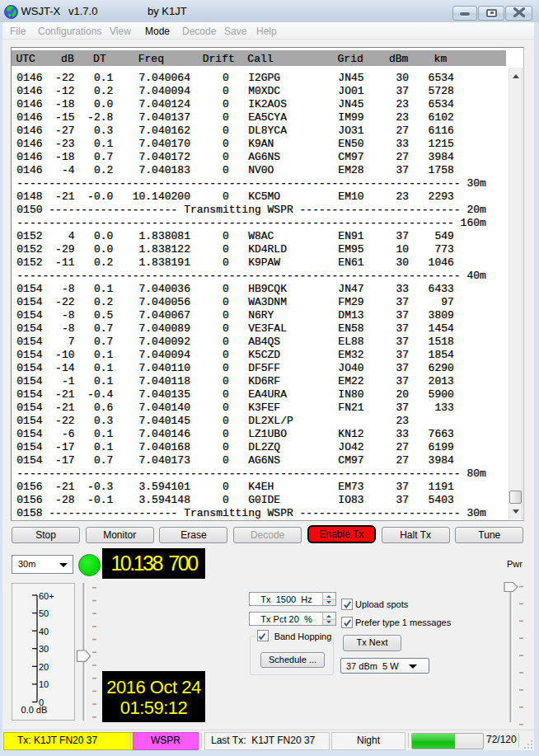 This screenshot has height=756, width=539. I want to click on svg-text: 50, so click(44, 613).